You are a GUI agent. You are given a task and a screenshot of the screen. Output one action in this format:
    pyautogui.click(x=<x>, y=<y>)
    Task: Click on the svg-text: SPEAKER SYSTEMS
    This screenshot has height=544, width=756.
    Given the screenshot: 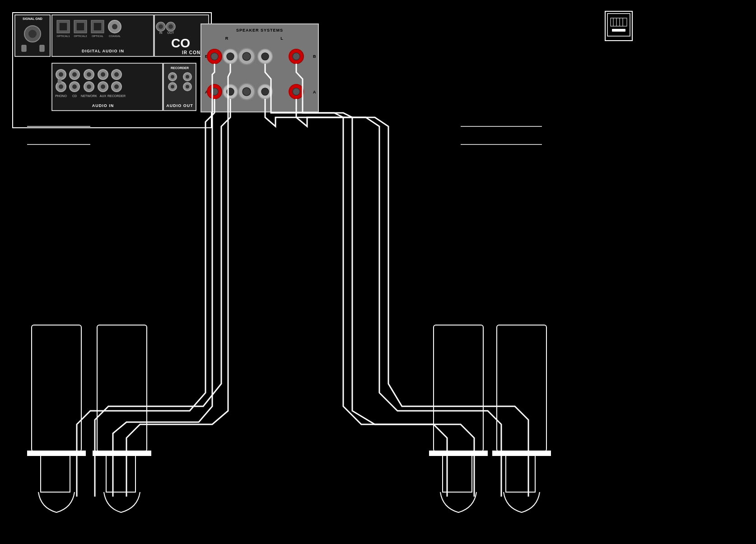 What is the action you would take?
    pyautogui.click(x=260, y=30)
    